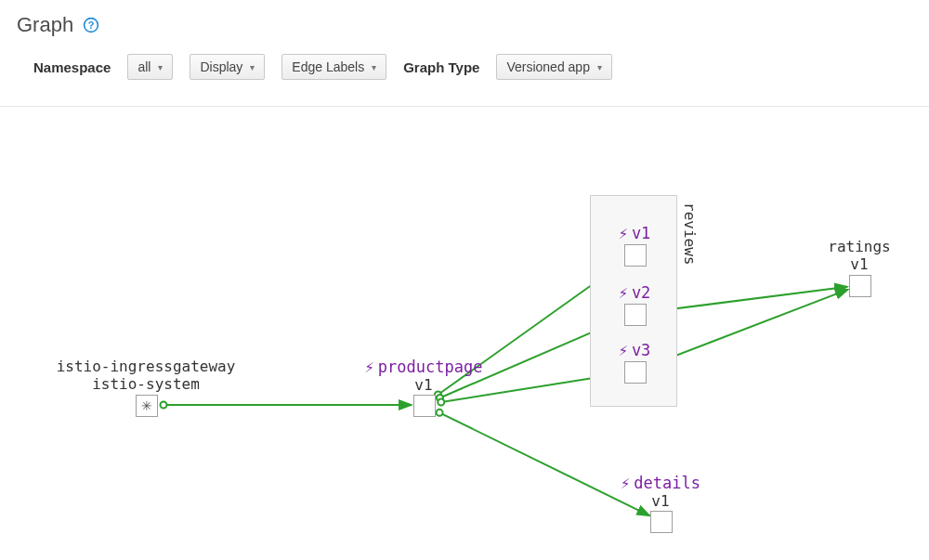 This screenshot has height=560, width=929. I want to click on display-dropdown: Display ▾, so click(227, 67).